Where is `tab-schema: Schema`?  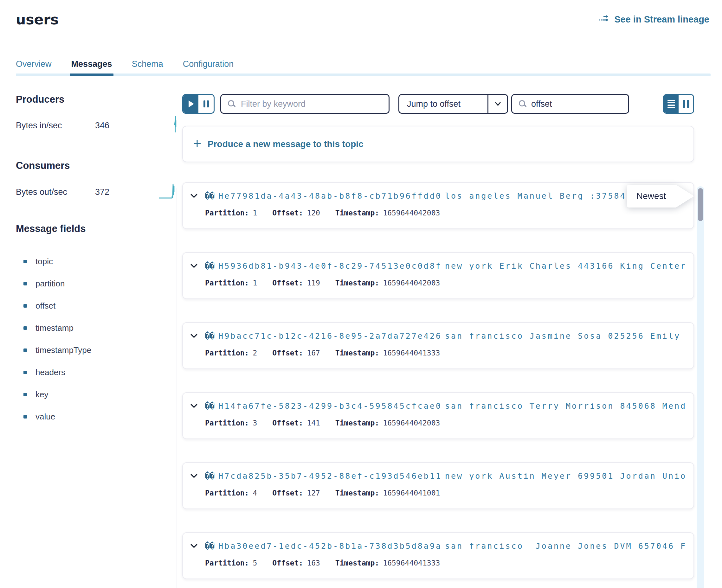
tab-schema: Schema is located at coordinates (148, 64).